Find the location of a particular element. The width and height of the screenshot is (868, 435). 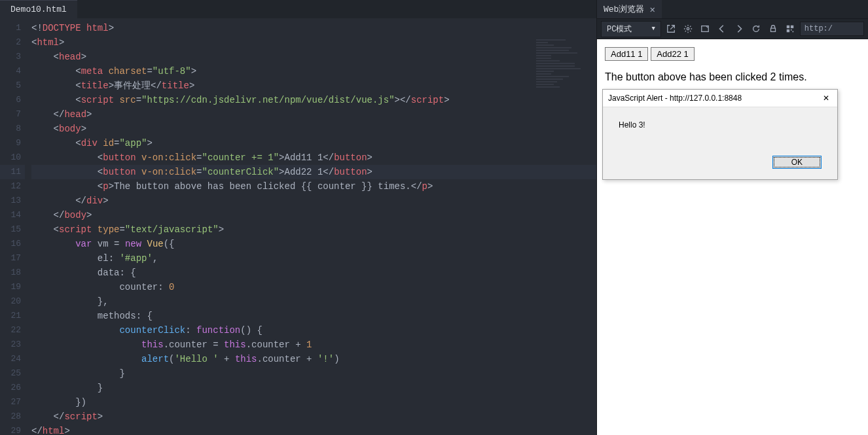

line-number: 12 is located at coordinates (12, 186).